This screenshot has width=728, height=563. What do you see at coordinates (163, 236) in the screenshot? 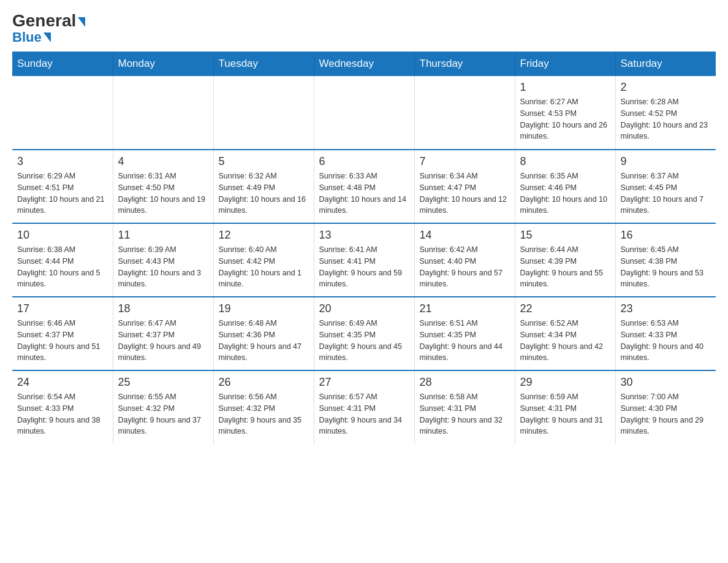
I see `day-number: 11` at bounding box center [163, 236].